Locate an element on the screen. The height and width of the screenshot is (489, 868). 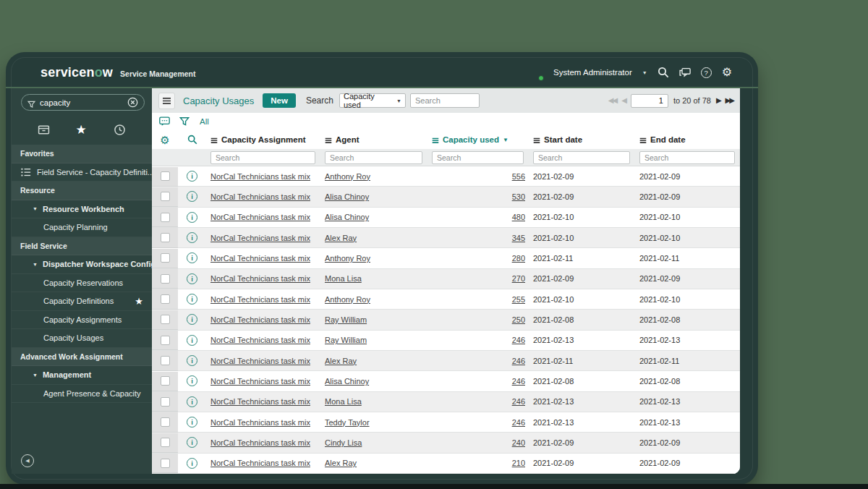
favorites-star-icon: ★ is located at coordinates (81, 130).